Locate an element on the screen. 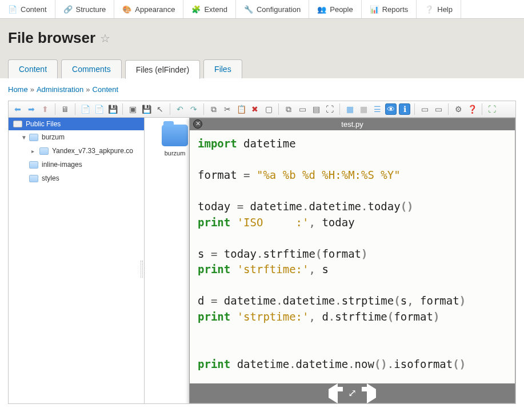 This screenshot has height=420, width=524. tree-node-styles: styles is located at coordinates (77, 178).